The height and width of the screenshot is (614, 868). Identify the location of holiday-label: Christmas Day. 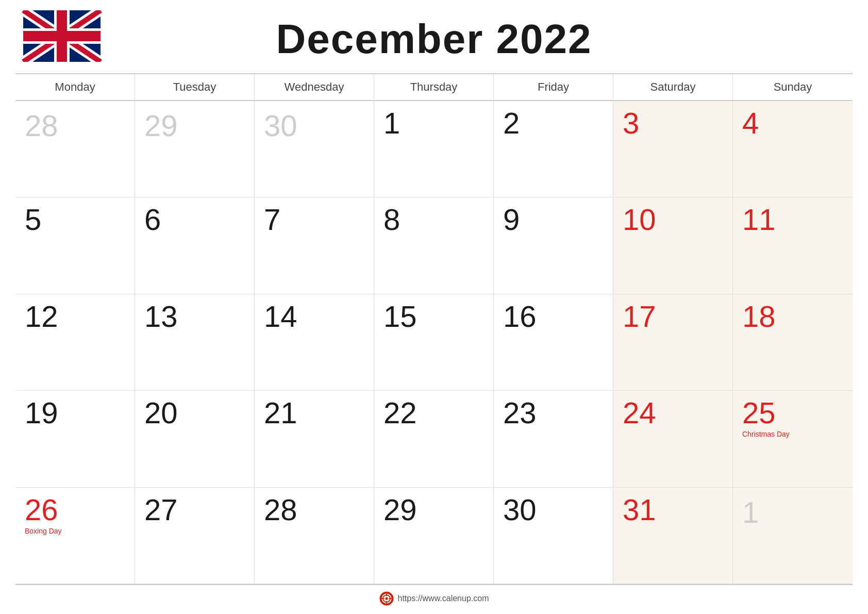
(766, 434).